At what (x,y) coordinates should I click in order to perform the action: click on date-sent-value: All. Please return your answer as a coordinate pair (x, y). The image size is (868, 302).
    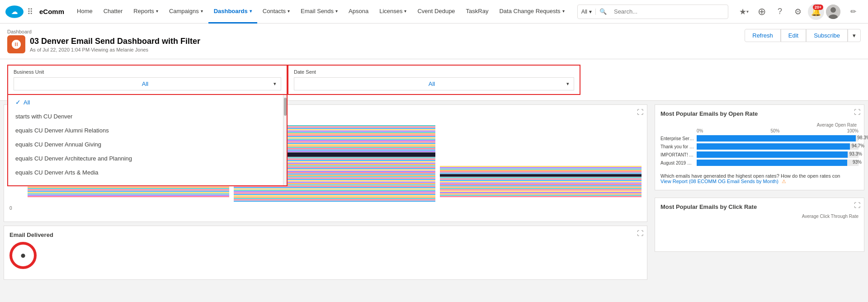
    Looking at the image, I should click on (432, 84).